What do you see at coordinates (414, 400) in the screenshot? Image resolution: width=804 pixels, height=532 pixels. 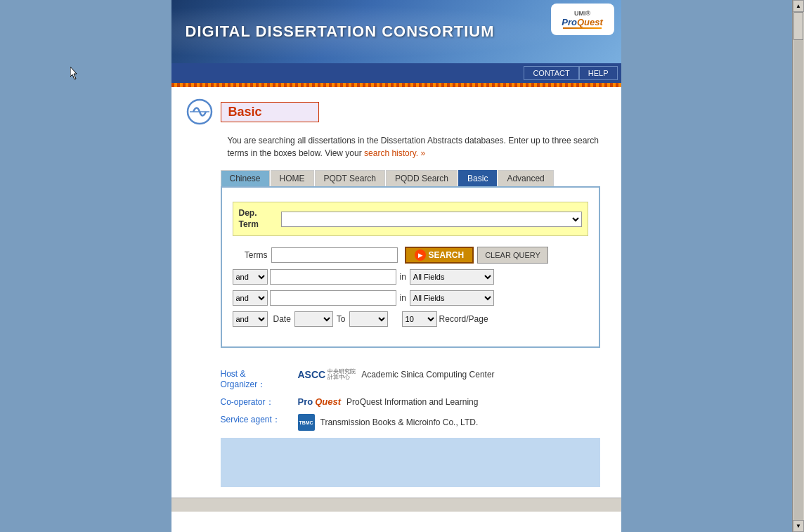 I see `footer-info: Host &Organizer： ASCC 中央研究院計算中心 Academic…` at bounding box center [414, 400].